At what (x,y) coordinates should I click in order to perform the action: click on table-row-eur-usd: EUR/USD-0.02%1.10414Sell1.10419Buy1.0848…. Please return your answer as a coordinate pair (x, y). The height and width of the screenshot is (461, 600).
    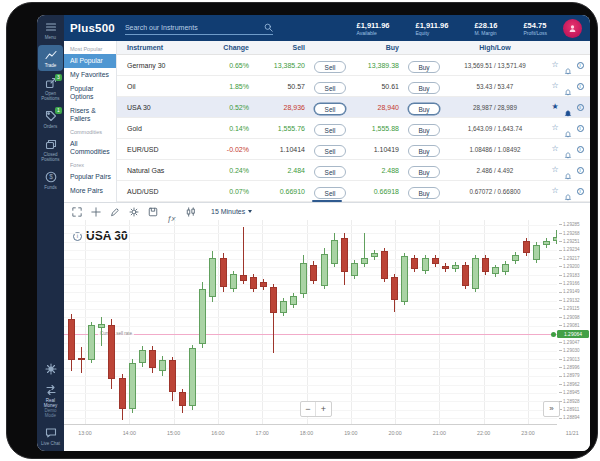
    Looking at the image, I should click on (354, 150).